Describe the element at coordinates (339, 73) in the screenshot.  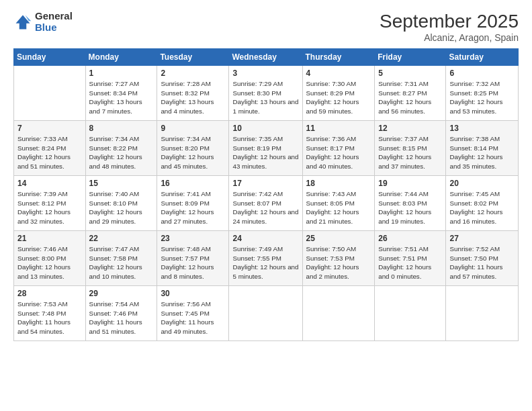
I see `day-number: 4` at that location.